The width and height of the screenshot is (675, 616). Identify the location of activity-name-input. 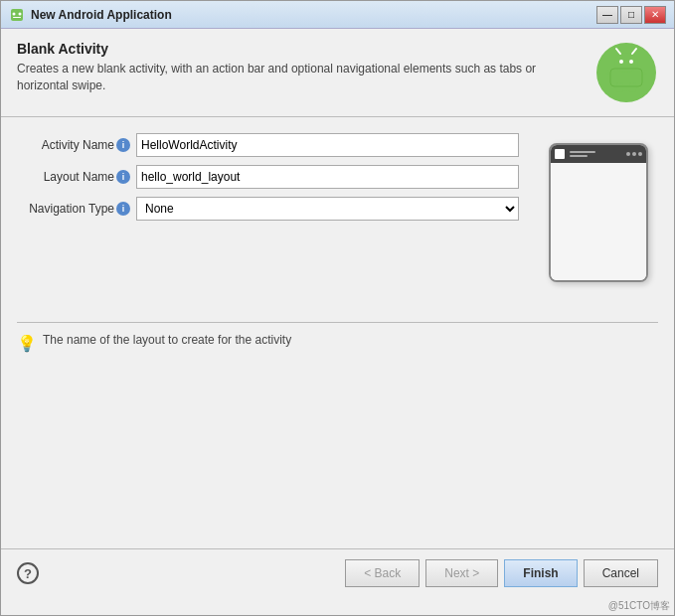
(328, 145).